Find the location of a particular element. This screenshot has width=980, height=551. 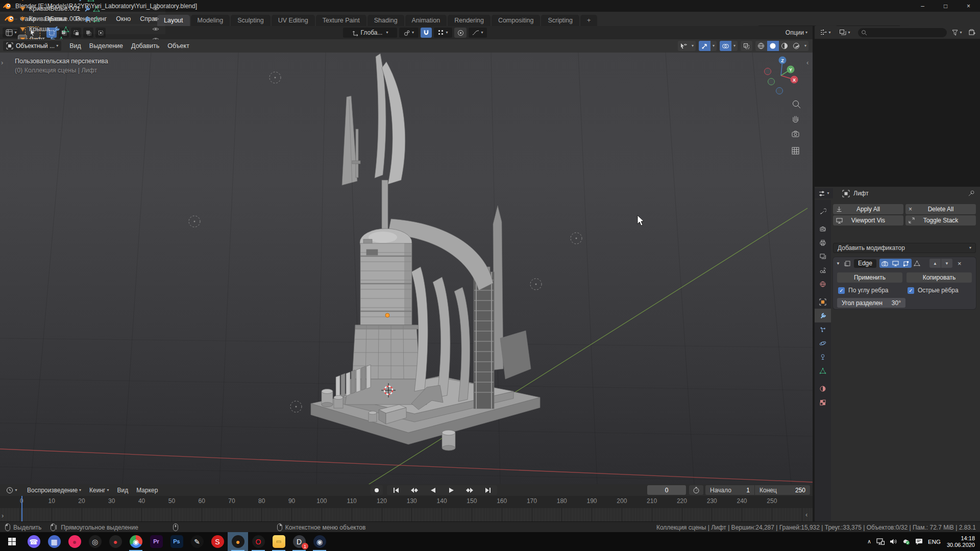

viewport-vis-button: Viewport Vis is located at coordinates (868, 220).